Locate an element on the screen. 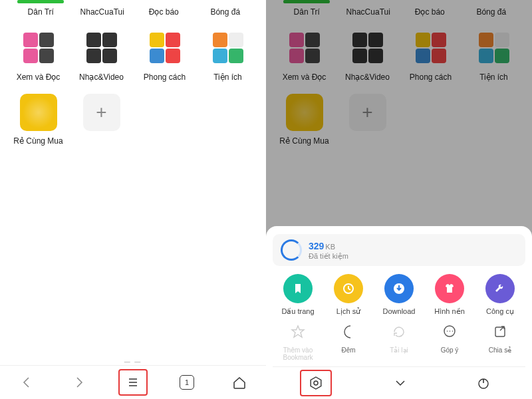 This screenshot has width=532, height=399. clock-icon is located at coordinates (348, 289).